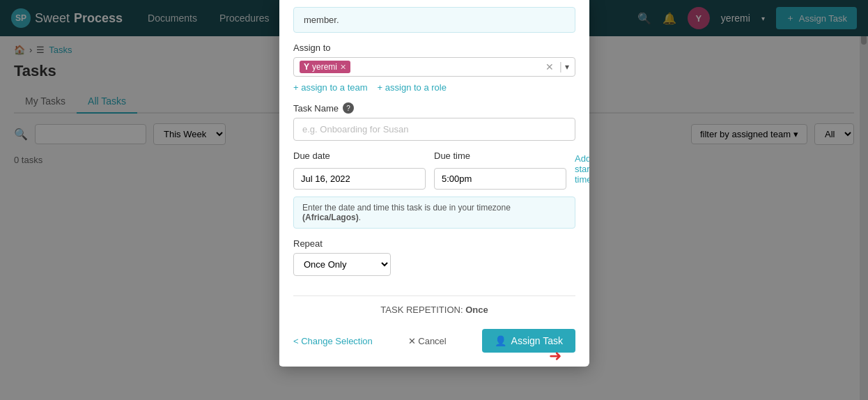  Describe the element at coordinates (582, 171) in the screenshot. I see `add-start-time-link: Add start time` at that location.